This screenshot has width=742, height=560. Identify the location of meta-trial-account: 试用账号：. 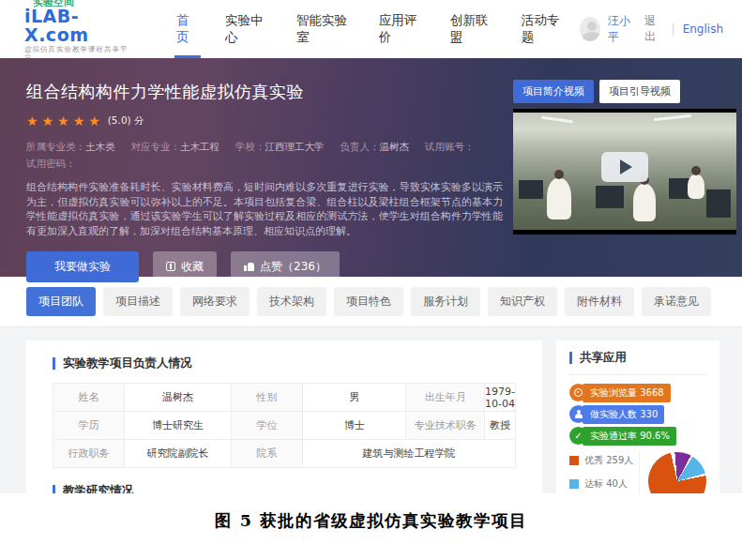
(450, 147).